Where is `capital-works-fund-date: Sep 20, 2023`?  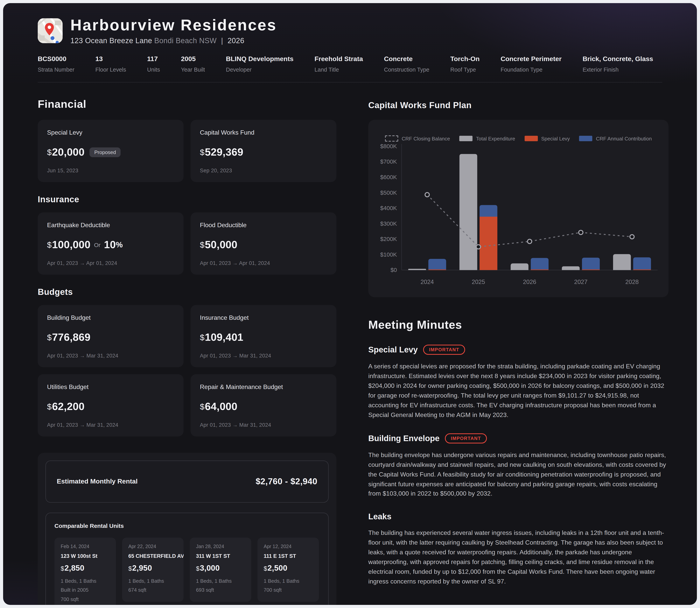
capital-works-fund-date: Sep 20, 2023 is located at coordinates (263, 170).